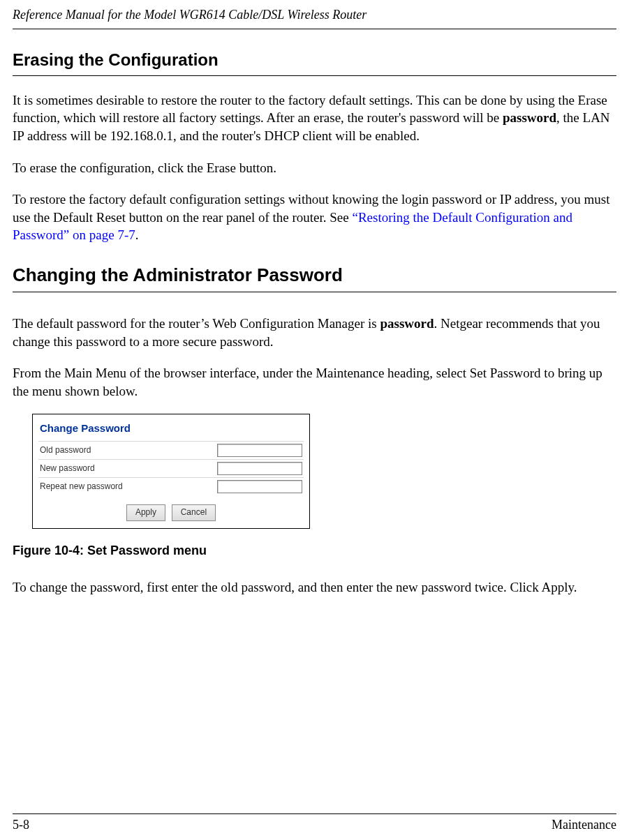  What do you see at coordinates (314, 29) in the screenshot?
I see `header-rule` at bounding box center [314, 29].